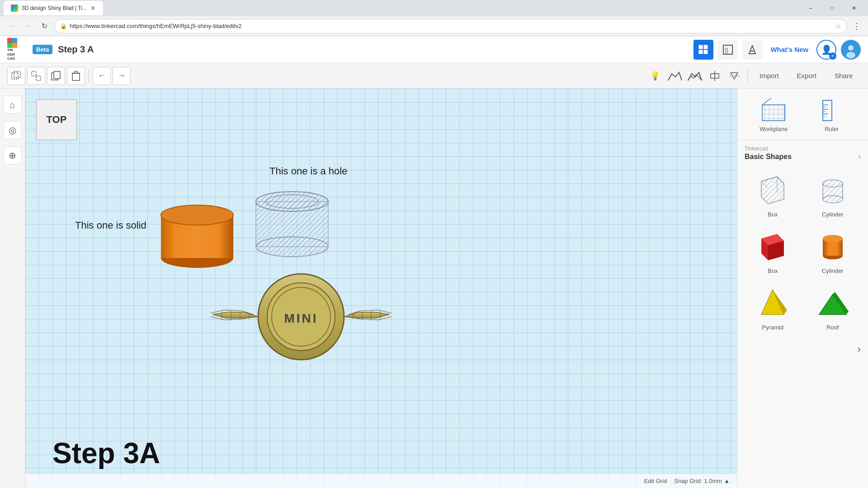 Image resolution: width=868 pixels, height=488 pixels. I want to click on top-view-label: TOP, so click(57, 120).